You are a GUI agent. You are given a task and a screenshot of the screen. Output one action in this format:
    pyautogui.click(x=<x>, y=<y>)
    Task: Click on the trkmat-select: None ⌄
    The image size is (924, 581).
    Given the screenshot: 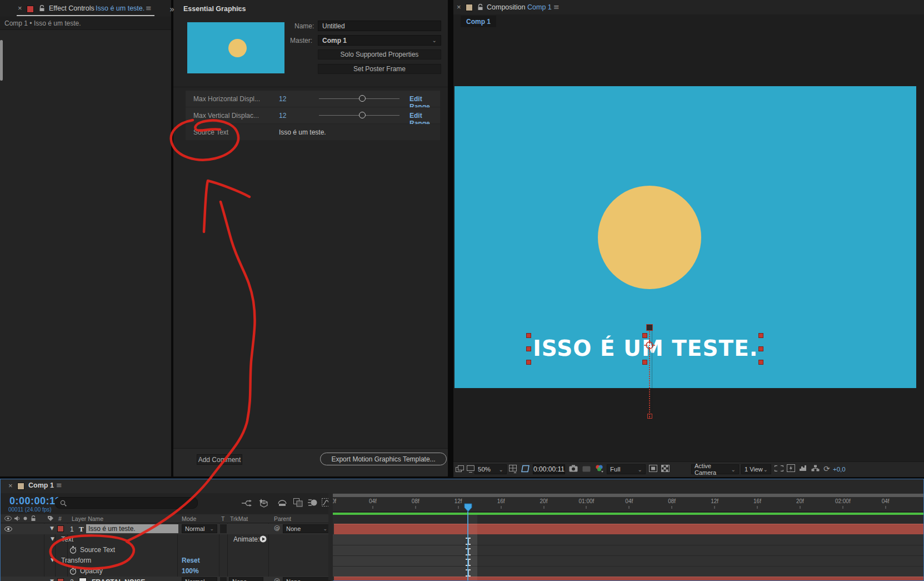 What is the action you would take?
    pyautogui.click(x=246, y=579)
    